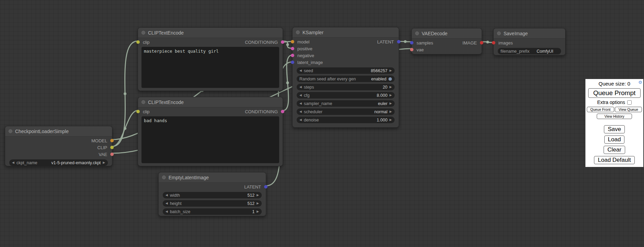 The height and width of the screenshot is (247, 644). What do you see at coordinates (146, 112) in the screenshot?
I see `input-label-clip: clip` at bounding box center [146, 112].